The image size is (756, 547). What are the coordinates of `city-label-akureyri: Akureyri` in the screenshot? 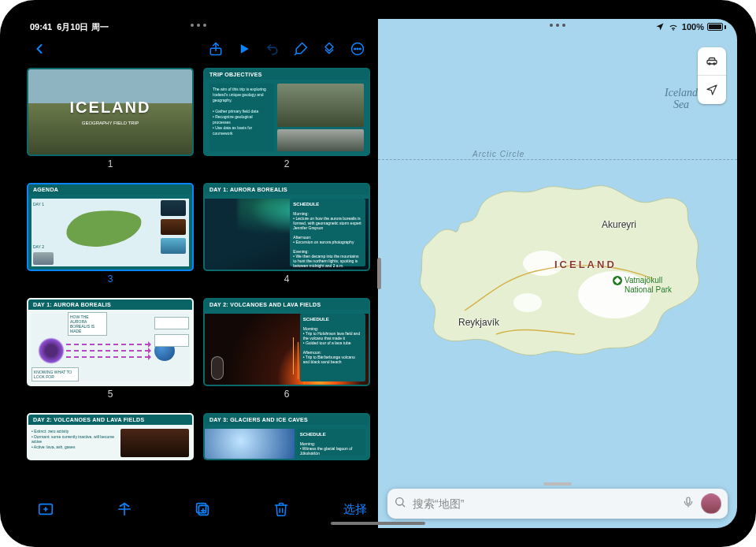 It's located at (619, 225).